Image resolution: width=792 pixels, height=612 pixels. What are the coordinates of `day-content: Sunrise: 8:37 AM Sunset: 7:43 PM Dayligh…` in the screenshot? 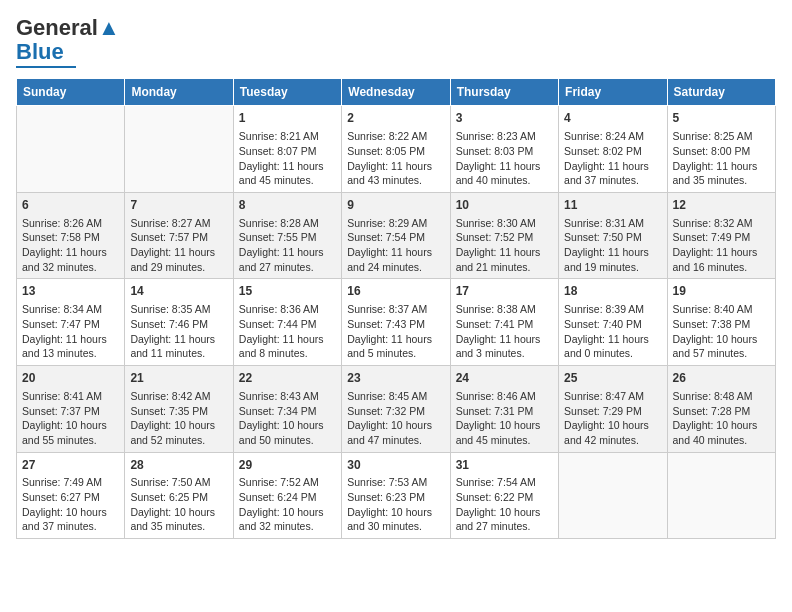 It's located at (396, 332).